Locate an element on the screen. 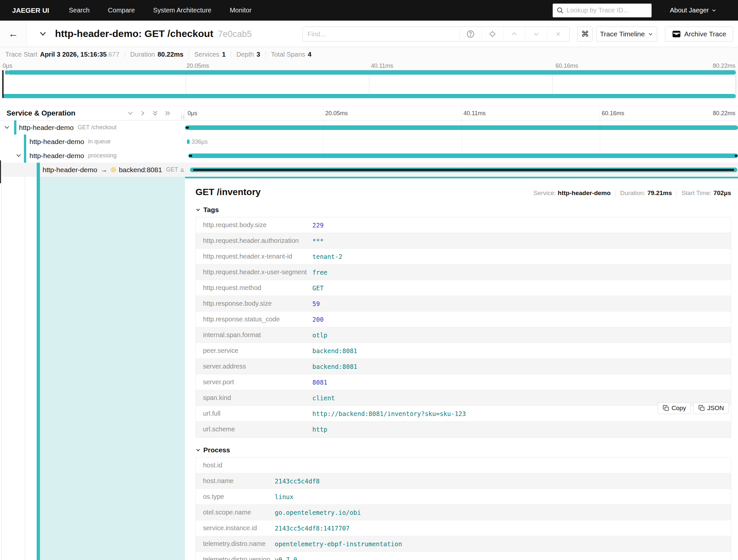  keyboard-shortcuts-button: ⌘ is located at coordinates (585, 34).